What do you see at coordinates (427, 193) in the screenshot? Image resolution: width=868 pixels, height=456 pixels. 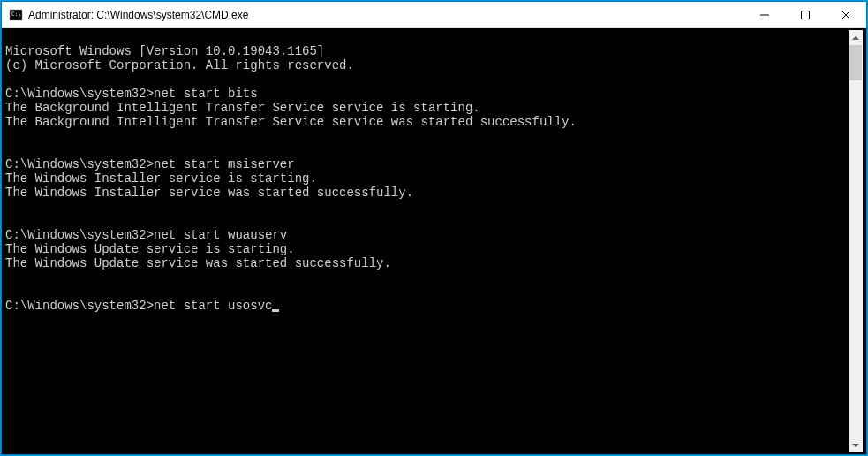 I see `terminal-line: The Windows Installer service was starte…` at bounding box center [427, 193].